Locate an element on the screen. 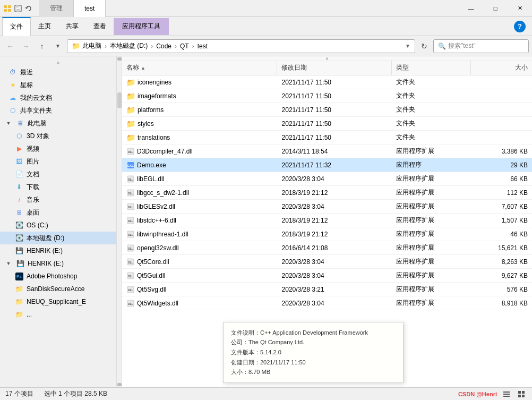  sidebar-item-shared: ⬡ 共享文件夹 is located at coordinates (58, 110).